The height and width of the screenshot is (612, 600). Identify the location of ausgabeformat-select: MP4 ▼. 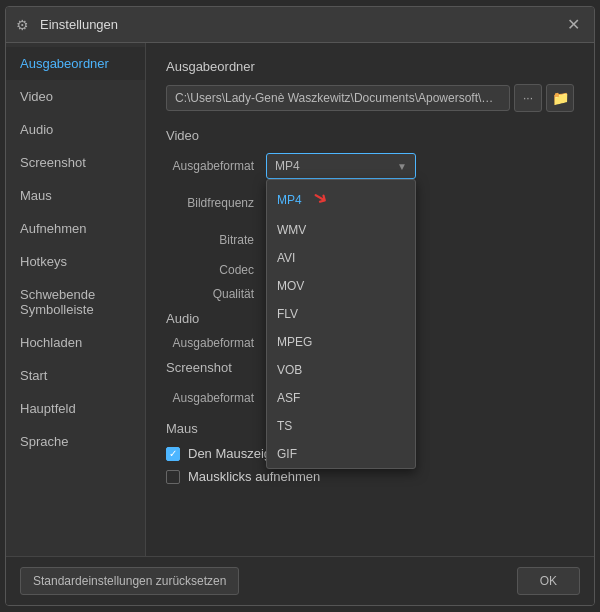
(341, 166).